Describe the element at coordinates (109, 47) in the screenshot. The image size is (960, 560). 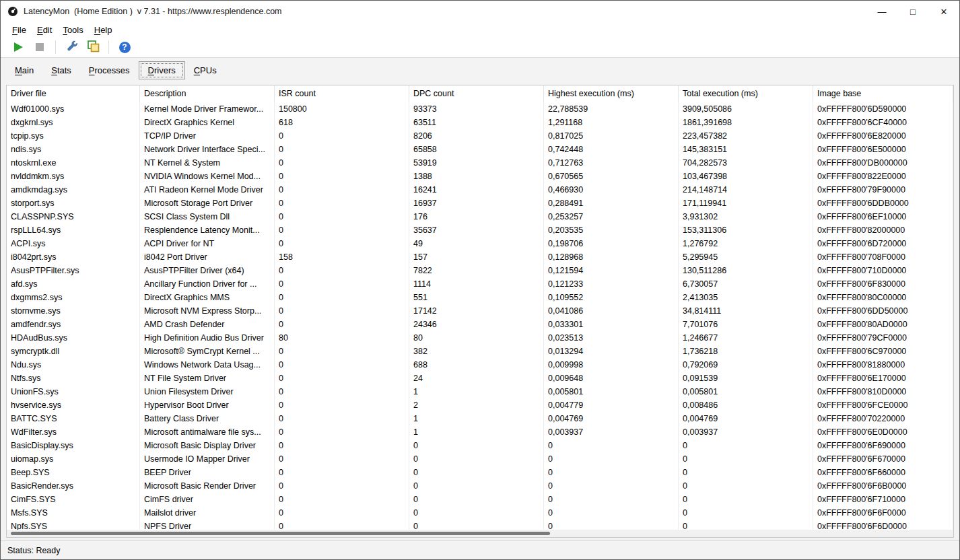
I see `toolbar-separator` at that location.